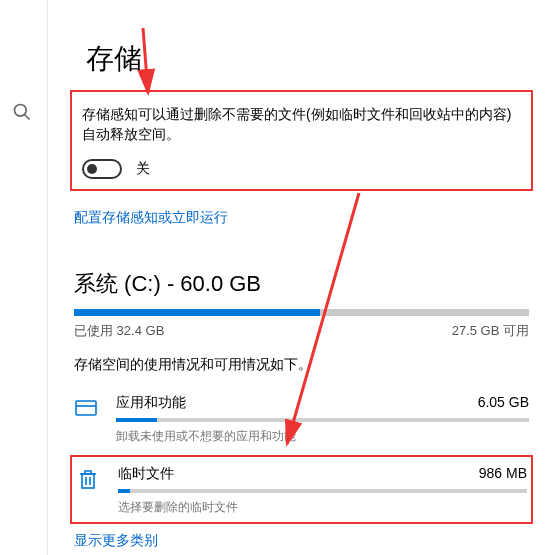 The width and height of the screenshot is (555, 555). What do you see at coordinates (304, 284) in the screenshot?
I see `drive-header: 系统 (C:) - 60.0 GB` at bounding box center [304, 284].